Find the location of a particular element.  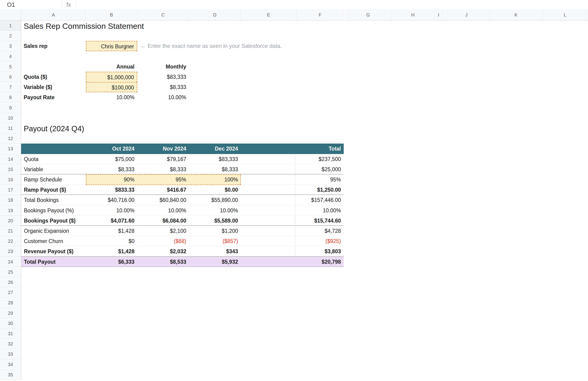

row-label: Bookings Payout ($) is located at coordinates (54, 221).